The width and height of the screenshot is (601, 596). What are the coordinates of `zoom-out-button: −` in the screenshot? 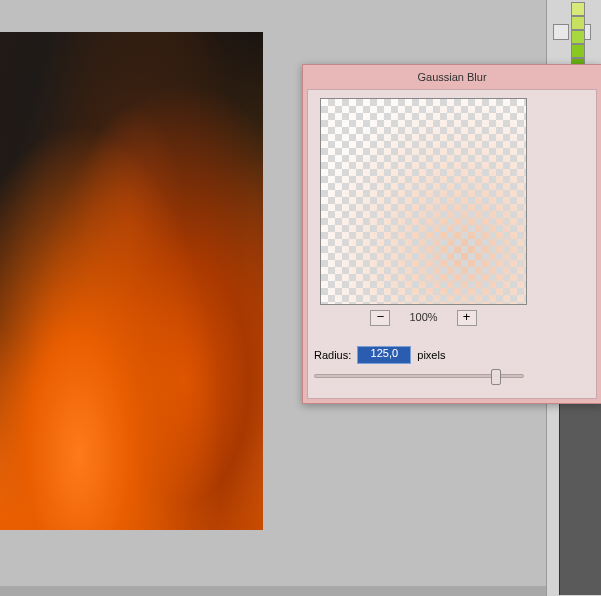 It's located at (380, 318).